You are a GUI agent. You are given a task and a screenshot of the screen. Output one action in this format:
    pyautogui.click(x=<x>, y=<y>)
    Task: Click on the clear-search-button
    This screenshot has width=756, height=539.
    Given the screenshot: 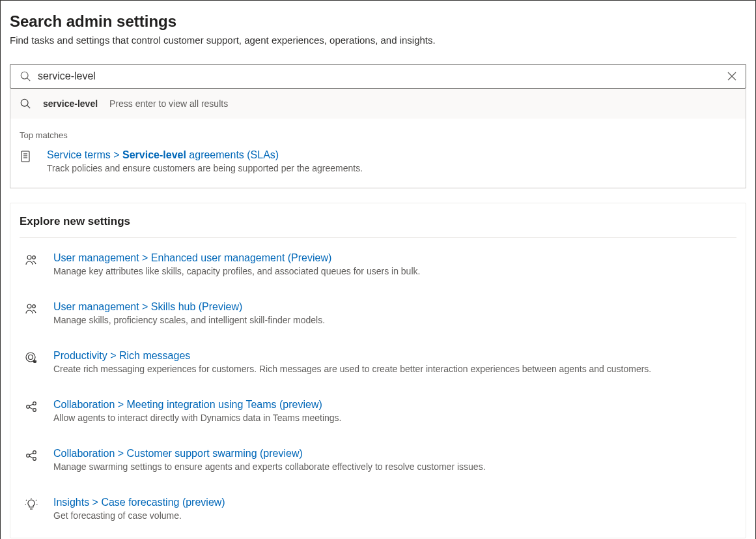 What is the action you would take?
    pyautogui.click(x=732, y=76)
    